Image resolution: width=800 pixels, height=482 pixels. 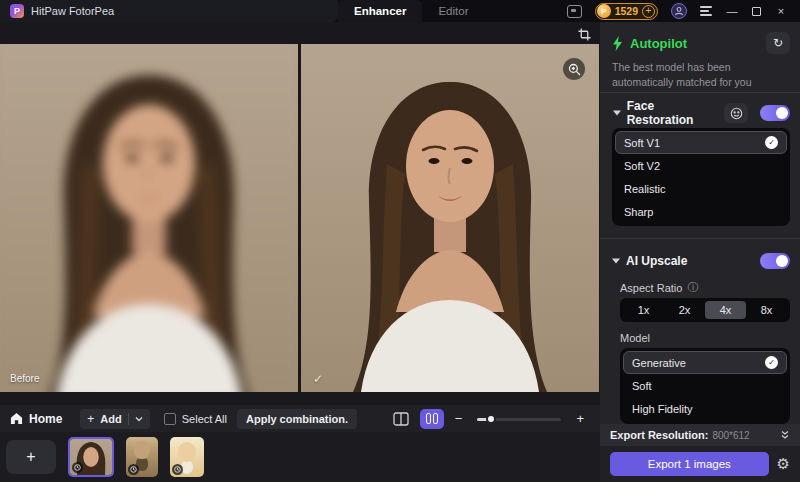 I want to click on ratio-2x: 2x, so click(x=684, y=310).